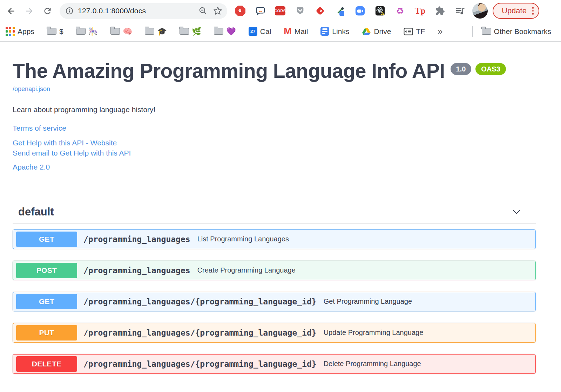 This screenshot has height=392, width=561. I want to click on overflow-chevron-icon: », so click(440, 32).